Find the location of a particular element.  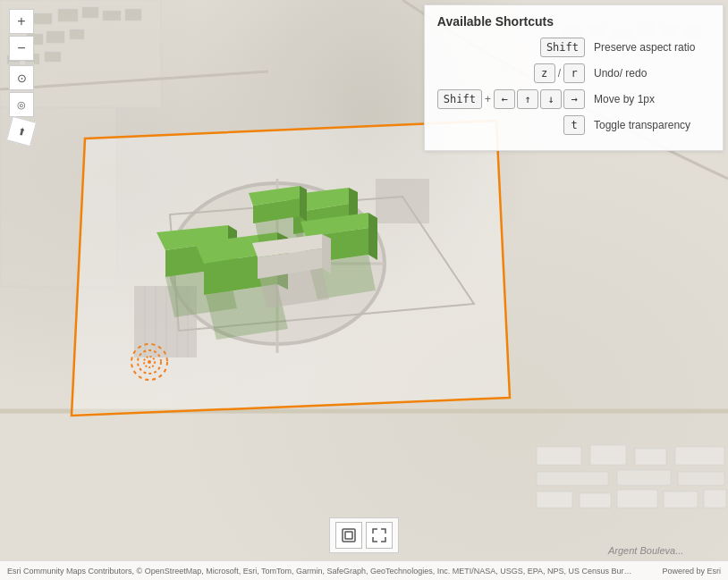

shortcut-keys-move: Shift + ← ↑ ↓ → is located at coordinates (512, 99).